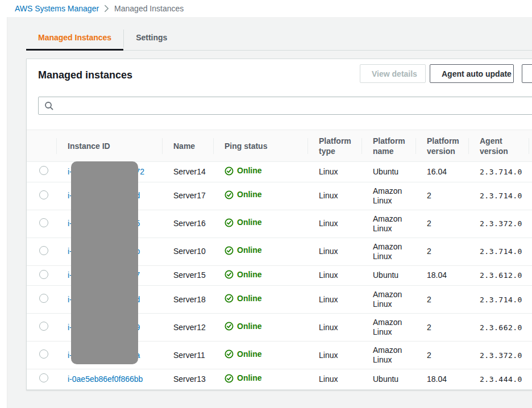 The image size is (532, 408). What do you see at coordinates (188, 251) in the screenshot?
I see `instance-name: Server10` at bounding box center [188, 251].